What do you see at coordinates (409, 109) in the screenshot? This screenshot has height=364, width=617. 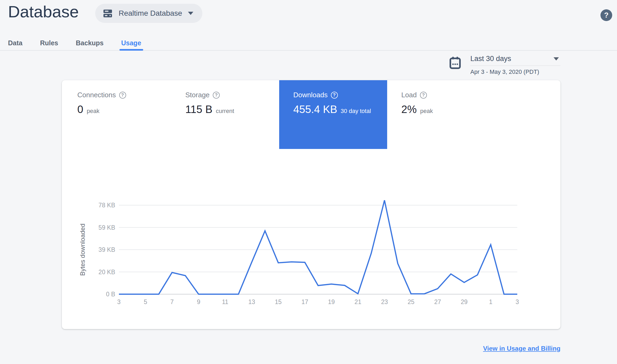 I see `metric-value: 2%` at bounding box center [409, 109].